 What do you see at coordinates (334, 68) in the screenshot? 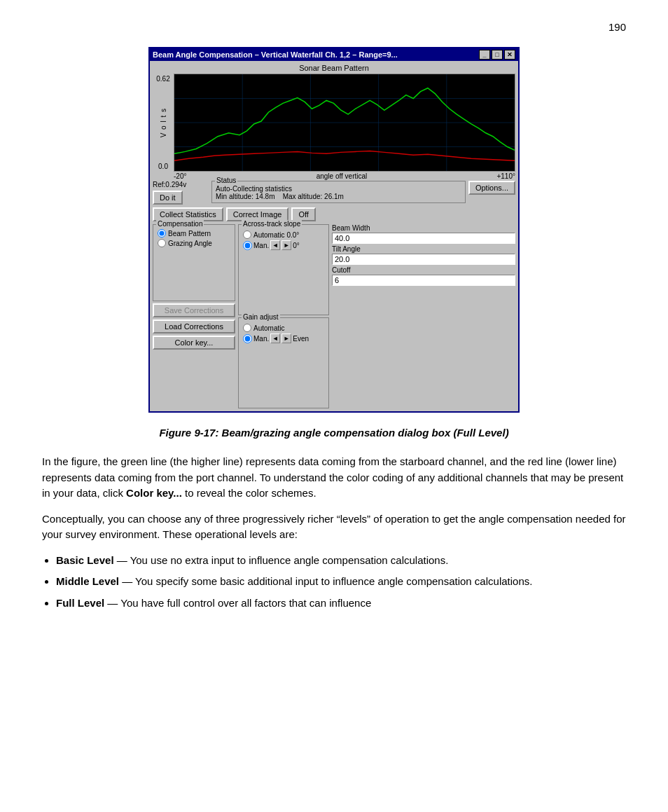
I see `chart-title: Sonar Beam Pattern` at bounding box center [334, 68].